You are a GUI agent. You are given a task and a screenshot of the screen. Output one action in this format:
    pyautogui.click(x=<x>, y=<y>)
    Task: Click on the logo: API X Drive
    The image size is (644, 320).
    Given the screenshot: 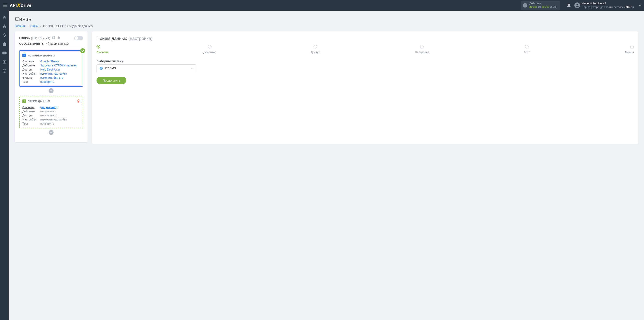 What is the action you would take?
    pyautogui.click(x=20, y=6)
    